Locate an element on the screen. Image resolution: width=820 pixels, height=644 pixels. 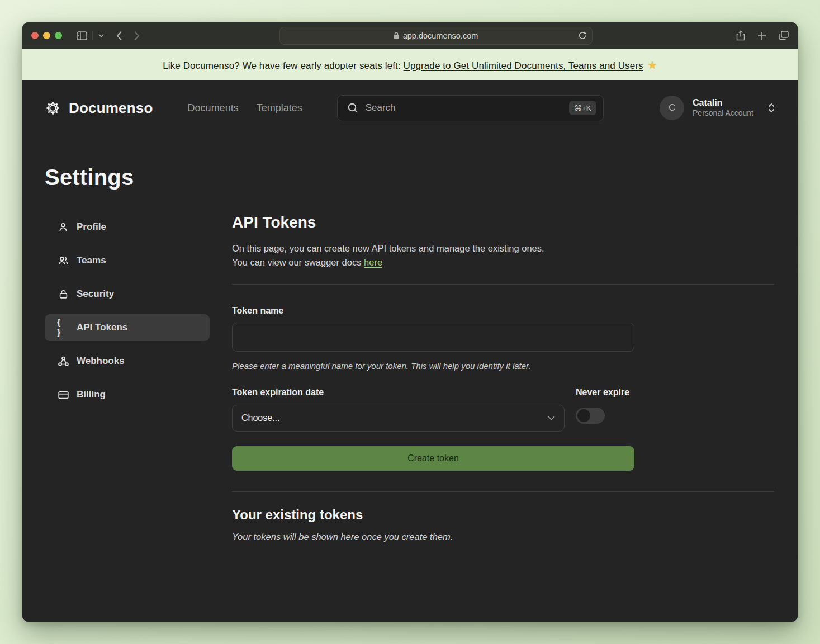
sidebar-item-billing: Billing is located at coordinates (127, 395).